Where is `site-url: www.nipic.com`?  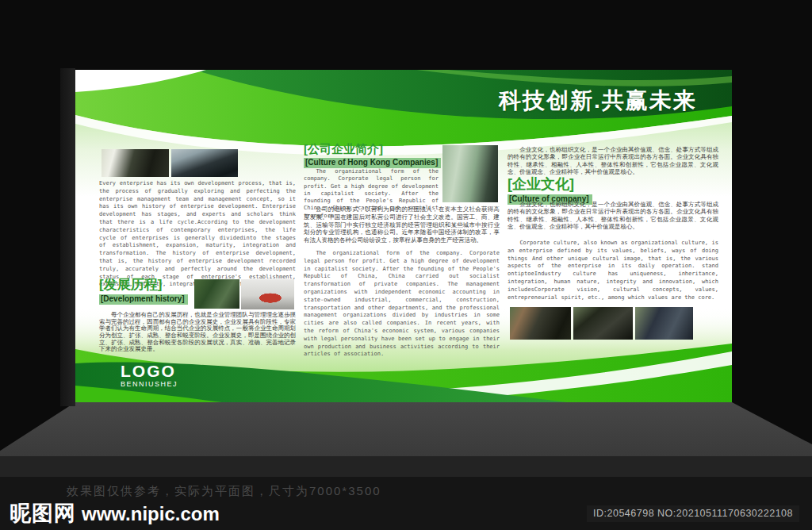 site-url: www.nipic.com is located at coordinates (151, 514).